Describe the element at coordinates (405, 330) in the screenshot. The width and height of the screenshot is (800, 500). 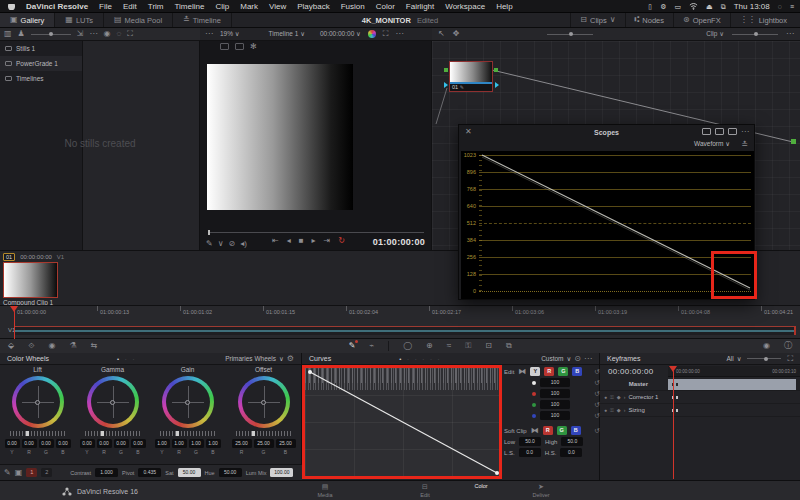
I see `timeline-clip-bar` at that location.